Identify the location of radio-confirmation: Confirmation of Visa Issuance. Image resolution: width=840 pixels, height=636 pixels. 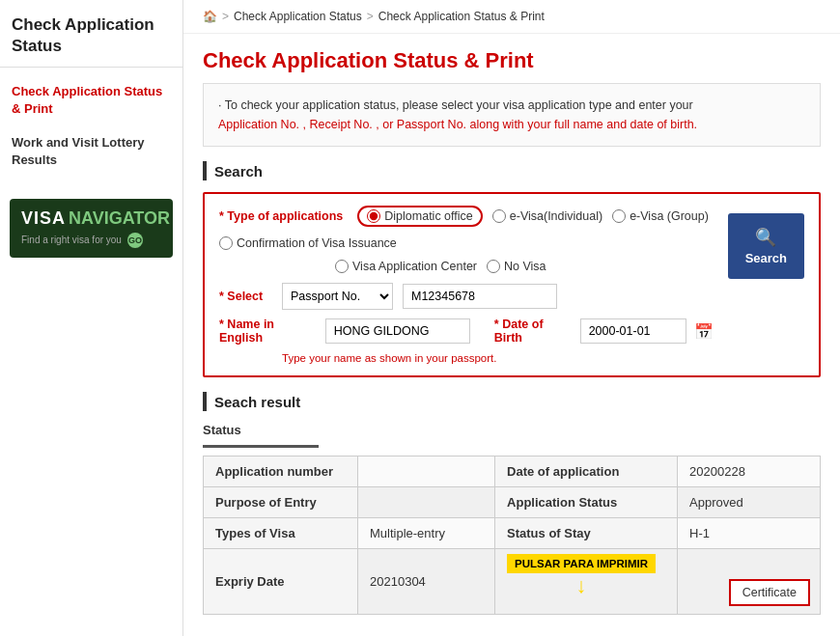
(308, 243).